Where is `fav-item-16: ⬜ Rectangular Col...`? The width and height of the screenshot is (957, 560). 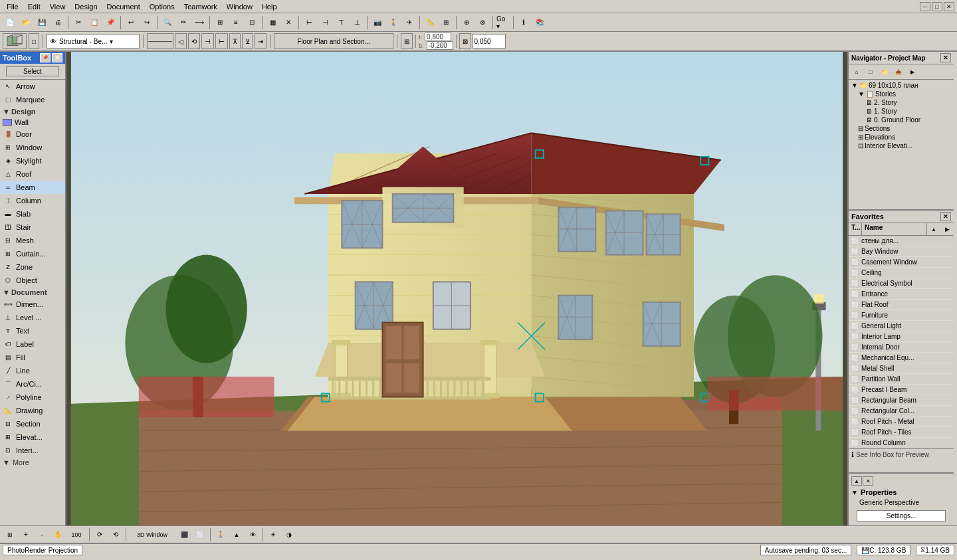 fav-item-16: ⬜ Rectangular Col... is located at coordinates (901, 411).